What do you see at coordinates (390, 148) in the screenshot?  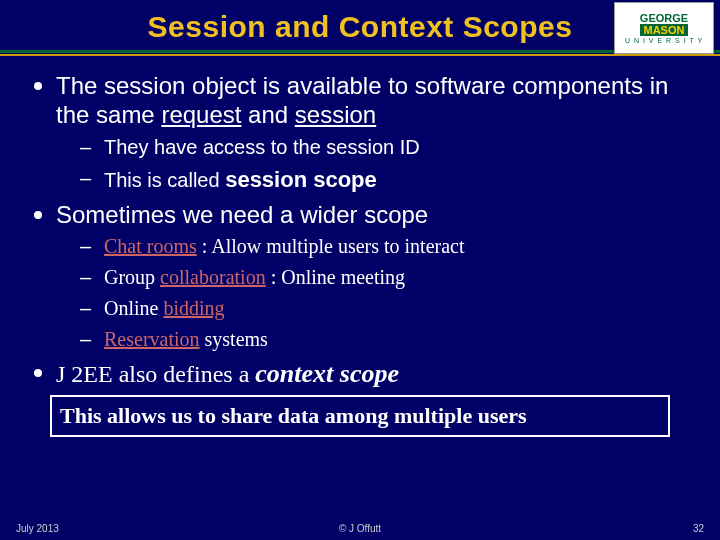 I see `sub-bullet-item: – They have access to the session ID` at bounding box center [390, 148].